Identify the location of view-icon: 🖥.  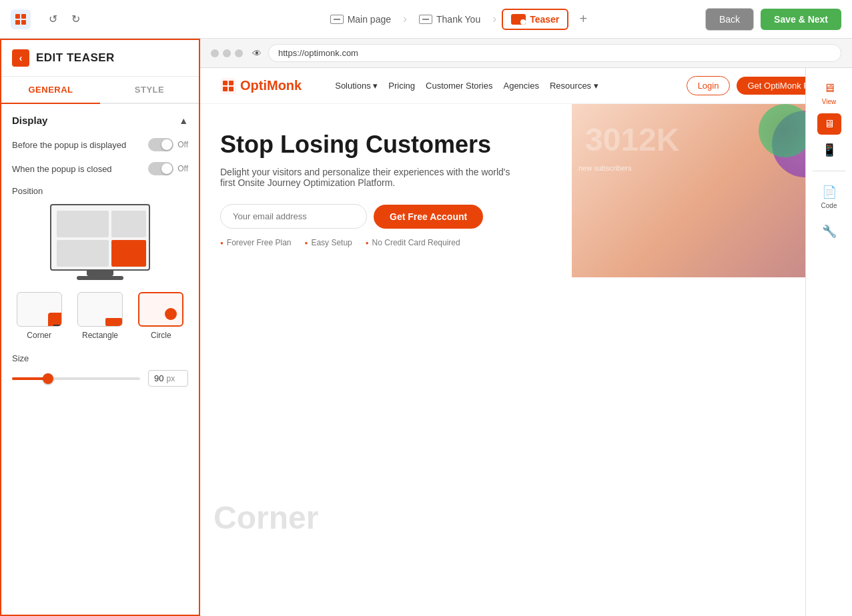
(829, 88).